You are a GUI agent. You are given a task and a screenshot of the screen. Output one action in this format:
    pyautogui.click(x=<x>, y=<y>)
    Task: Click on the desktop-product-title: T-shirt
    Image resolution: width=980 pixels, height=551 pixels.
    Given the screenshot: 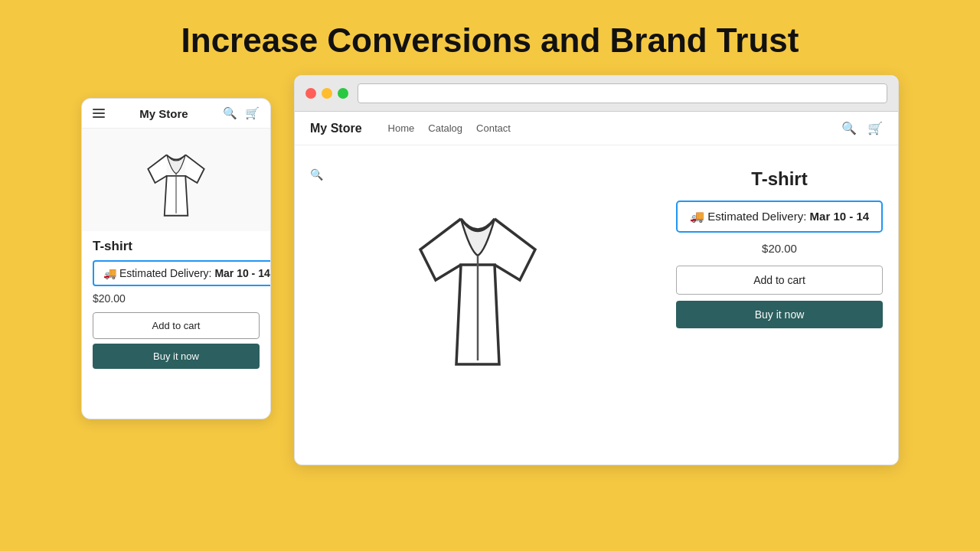 What is the action you would take?
    pyautogui.click(x=779, y=179)
    